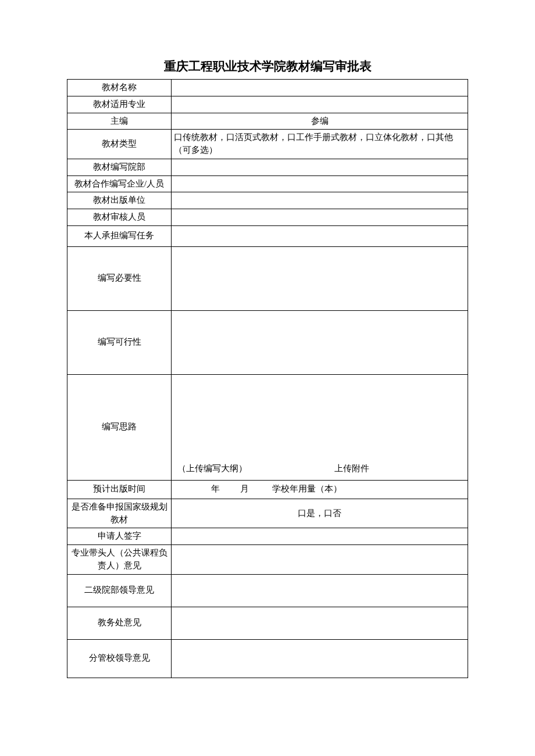 This screenshot has height=756, width=535. Describe the element at coordinates (320, 489) in the screenshot. I see `field-pubtime: 年 月 学校年用量（本）` at that location.